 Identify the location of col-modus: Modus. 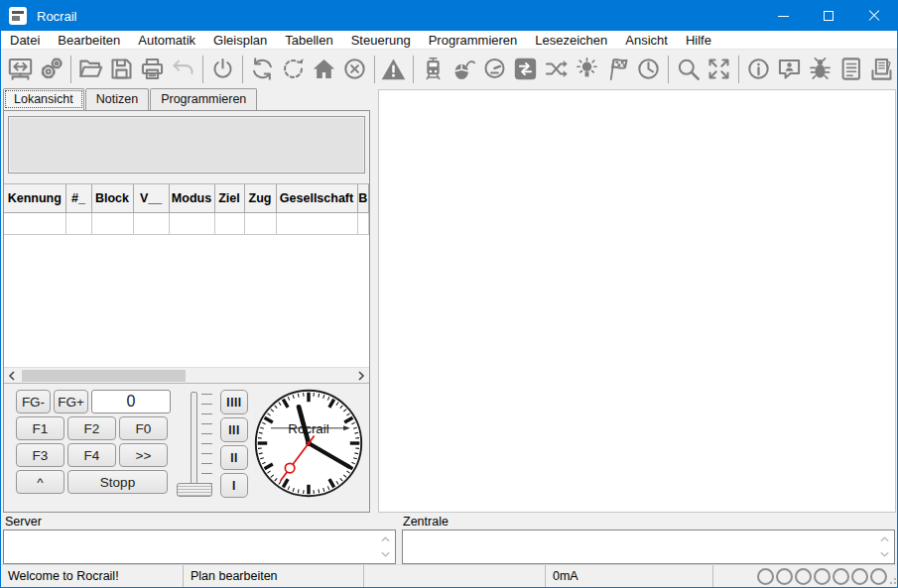
(192, 198).